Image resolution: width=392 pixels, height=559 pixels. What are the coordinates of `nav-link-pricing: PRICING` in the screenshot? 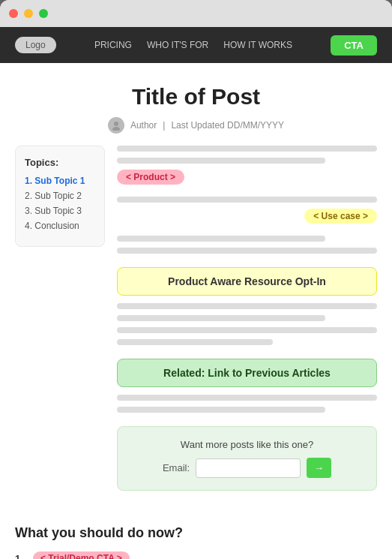 It's located at (113, 45).